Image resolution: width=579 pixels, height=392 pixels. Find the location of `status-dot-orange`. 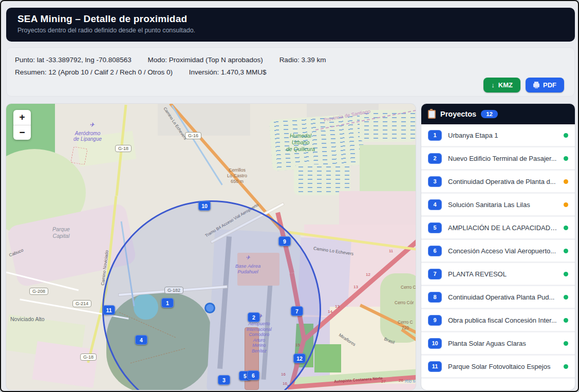

status-dot-orange is located at coordinates (566, 182).